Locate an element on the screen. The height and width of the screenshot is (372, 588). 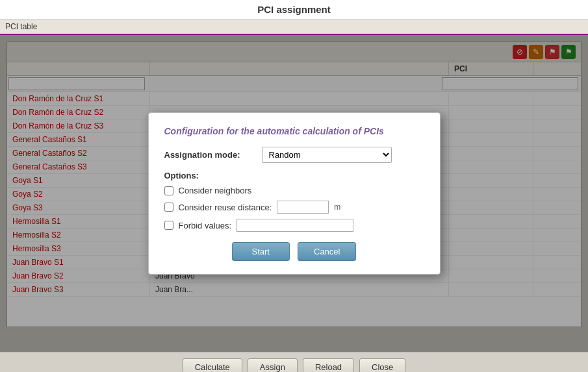
pci-table-label: PCI table is located at coordinates (21, 27).